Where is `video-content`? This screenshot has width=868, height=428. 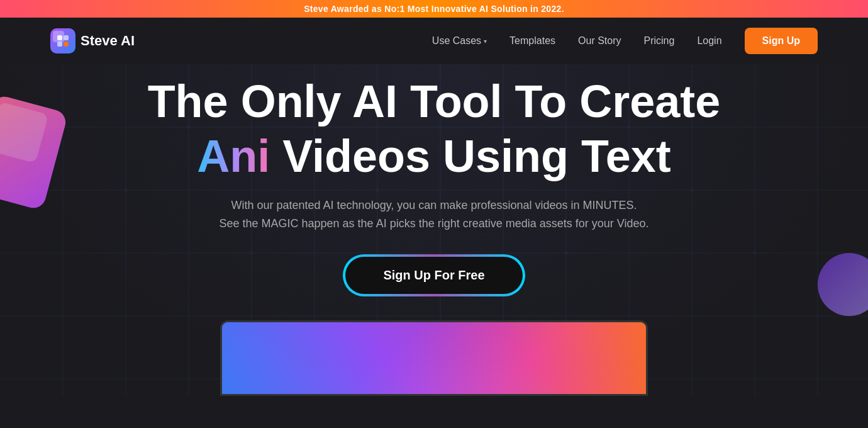 video-content is located at coordinates (434, 358).